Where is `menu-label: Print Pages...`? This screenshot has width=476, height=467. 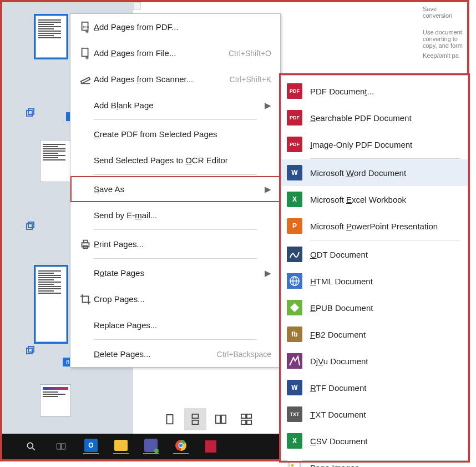
menu-label: Print Pages... is located at coordinates (183, 244).